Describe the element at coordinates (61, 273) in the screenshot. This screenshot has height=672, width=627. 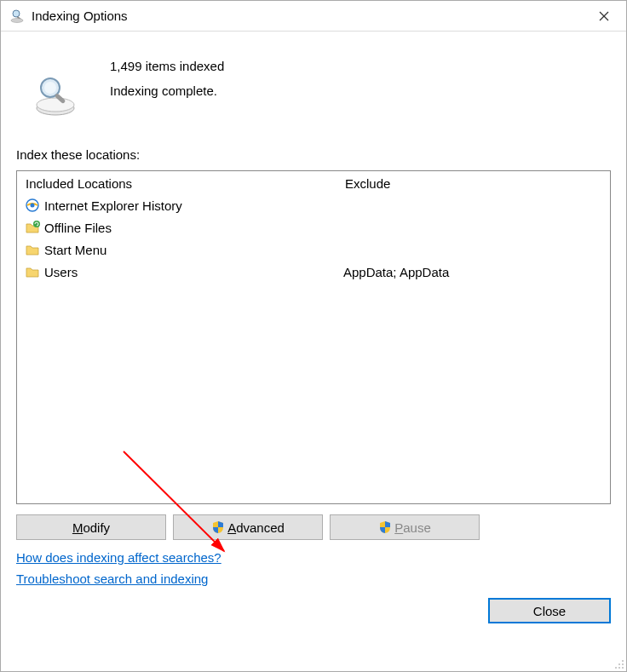
I see `list-item-label: Users` at that location.